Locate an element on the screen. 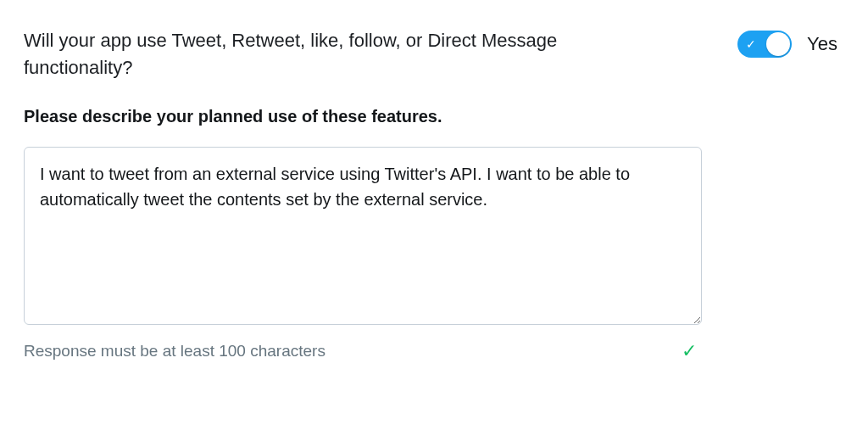 The height and width of the screenshot is (436, 868). section-subheading: Please describe your planned use of thes… is located at coordinates (434, 117).